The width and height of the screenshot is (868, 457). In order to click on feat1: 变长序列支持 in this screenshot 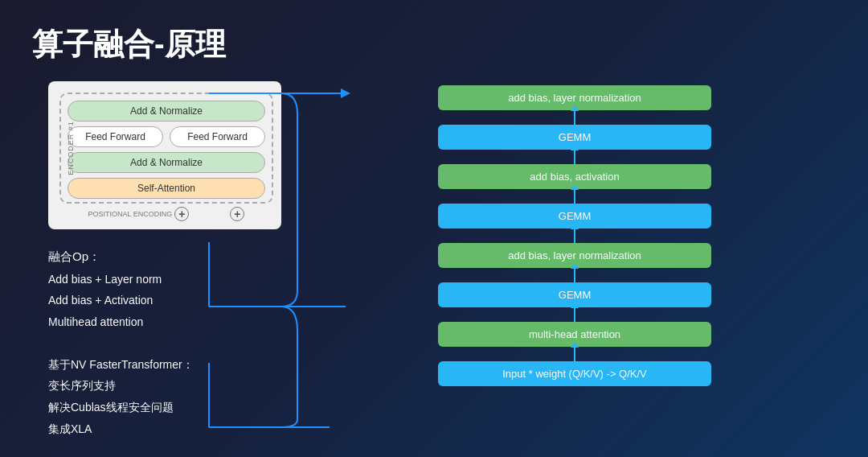, I will do `click(173, 386)`.